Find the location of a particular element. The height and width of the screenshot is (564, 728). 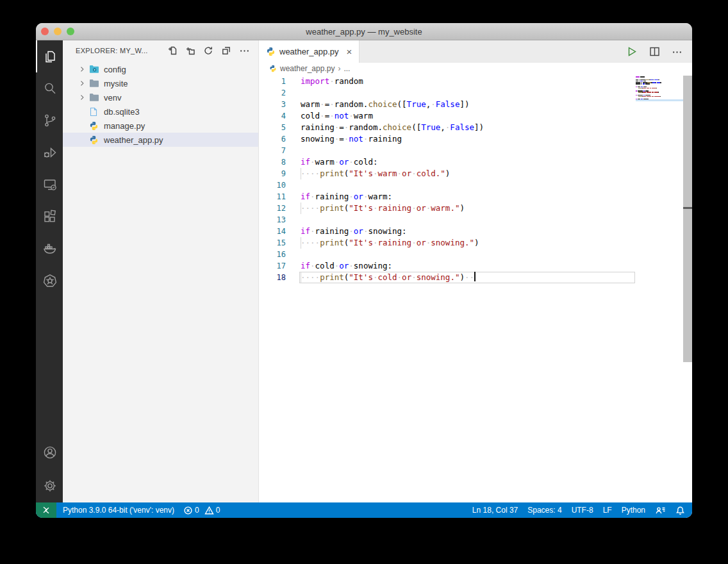

kubernetes-icon is located at coordinates (50, 281).